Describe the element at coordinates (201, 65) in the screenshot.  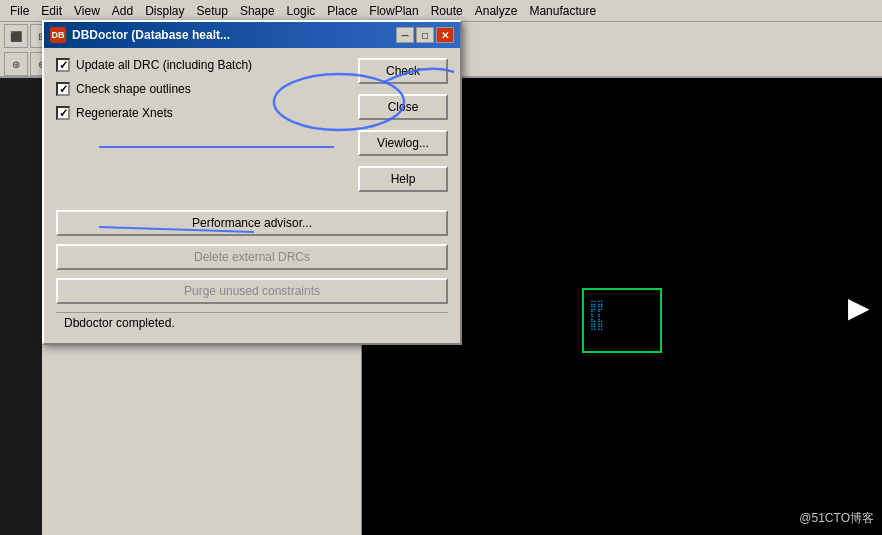
I see `checkbox-row-1: ✓ Update all DRC (including Batch)` at that location.